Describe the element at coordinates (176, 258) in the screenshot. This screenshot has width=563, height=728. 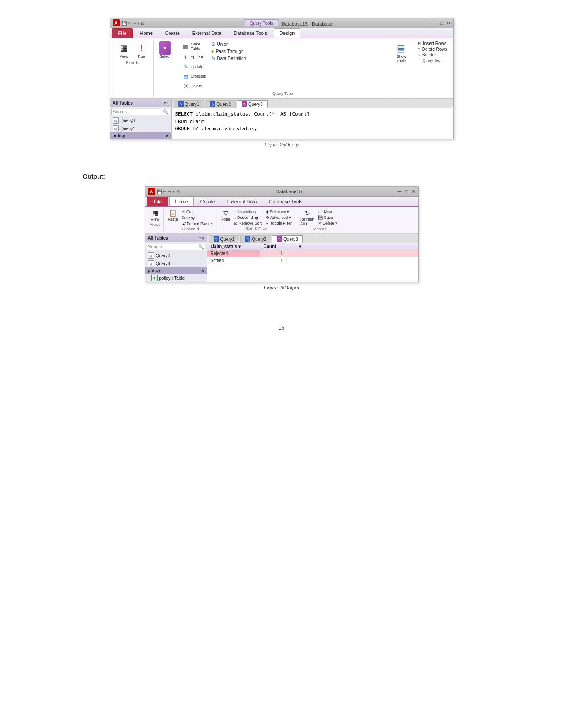
I see `nav-panel-output: All Tables ▾ « 🔍 Q Query3` at that location.